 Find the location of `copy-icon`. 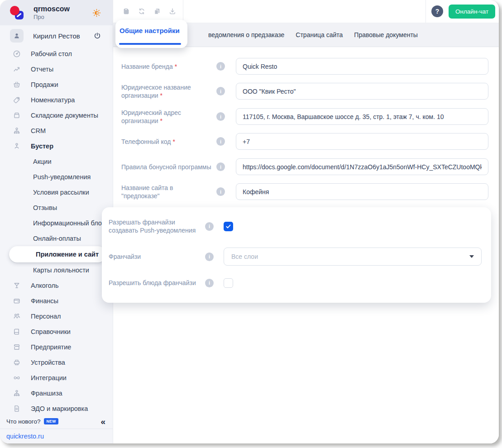

copy-icon is located at coordinates (157, 11).